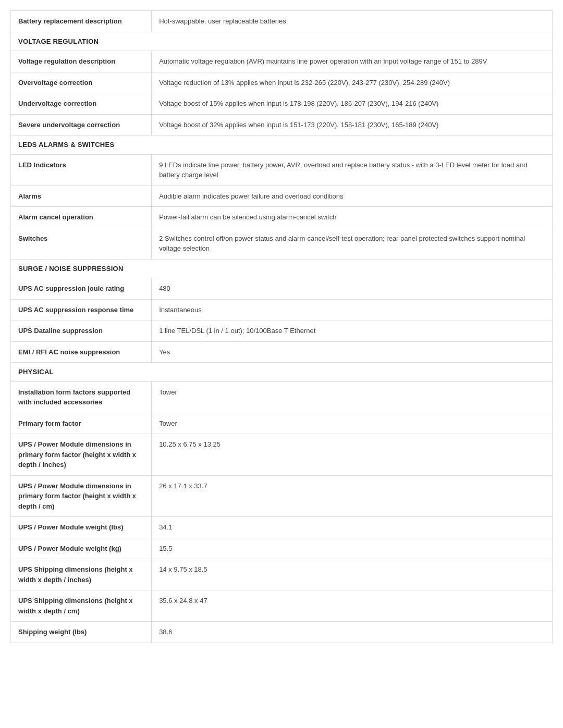 The image size is (563, 728). I want to click on row-label: Undervoltage correction, so click(81, 104).